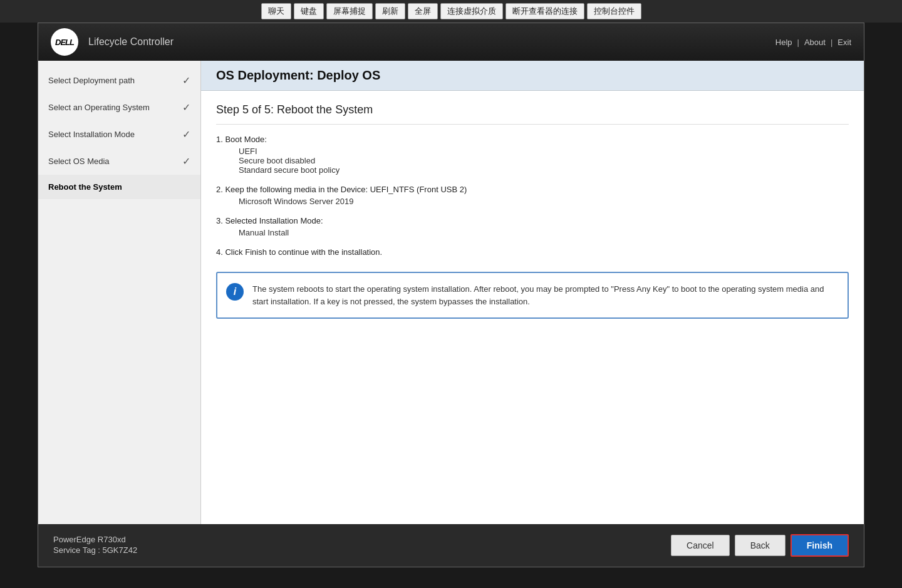 This screenshot has height=588, width=902. I want to click on summary-value-uefi: UEFI, so click(532, 152).